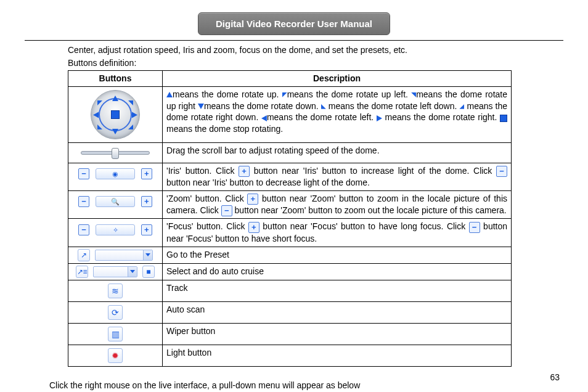 The height and width of the screenshot is (392, 588). Describe the element at coordinates (290, 115) in the screenshot. I see `table-row: means the dome rotate up. means the dome…` at that location.